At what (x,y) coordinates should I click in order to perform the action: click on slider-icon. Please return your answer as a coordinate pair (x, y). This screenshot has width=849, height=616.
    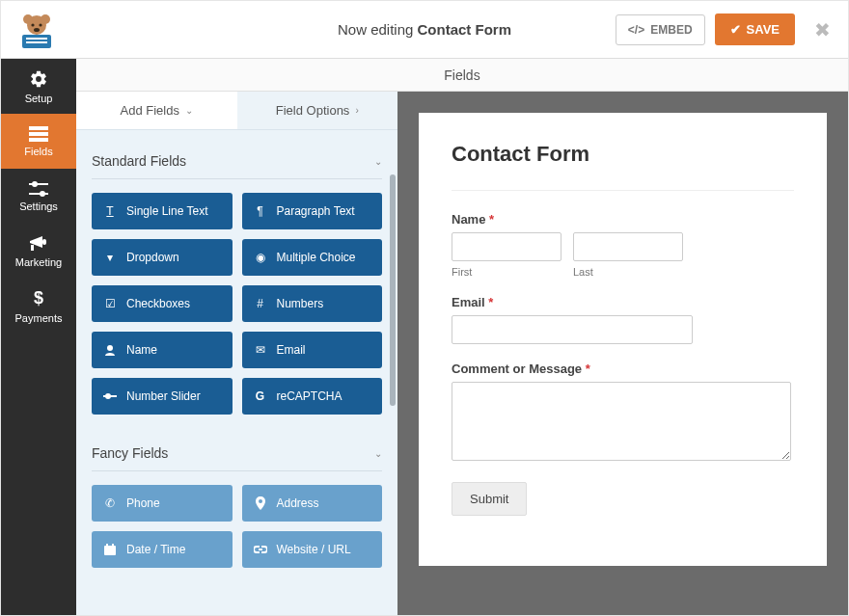
    Looking at the image, I should click on (110, 396).